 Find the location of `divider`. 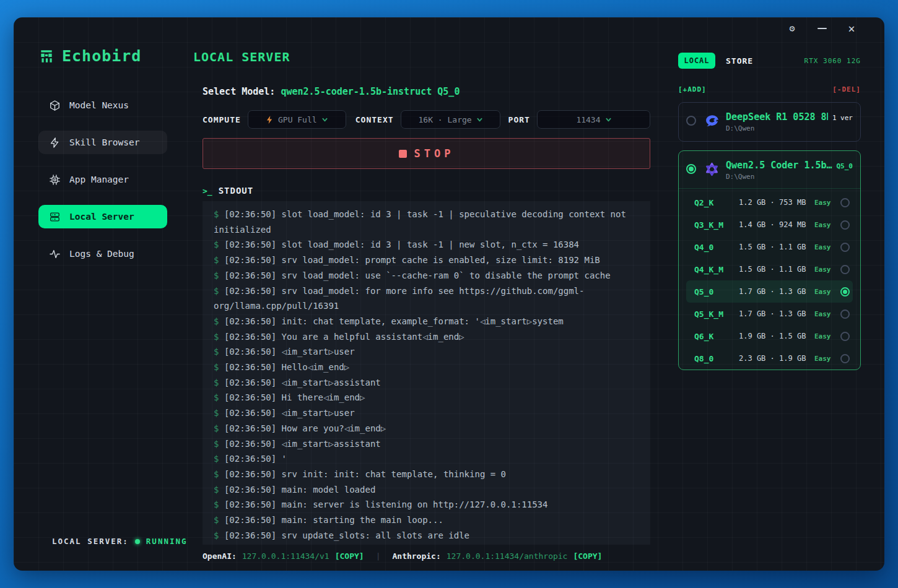

divider is located at coordinates (769, 188).